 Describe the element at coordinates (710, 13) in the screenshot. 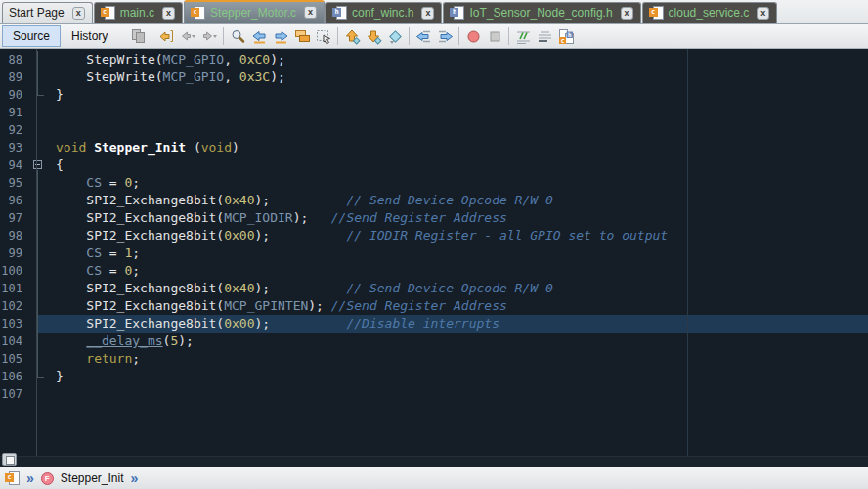

I see `tab-cloud-service-c: ccloud_service.cx` at that location.